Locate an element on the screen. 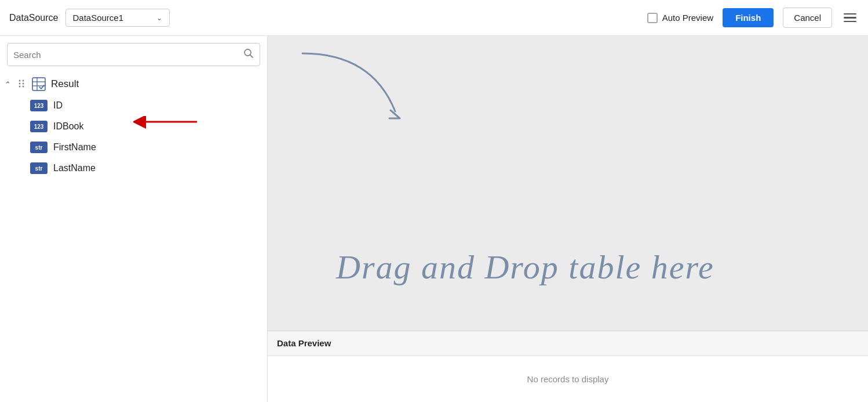  auto-preview-checkbox is located at coordinates (652, 18).